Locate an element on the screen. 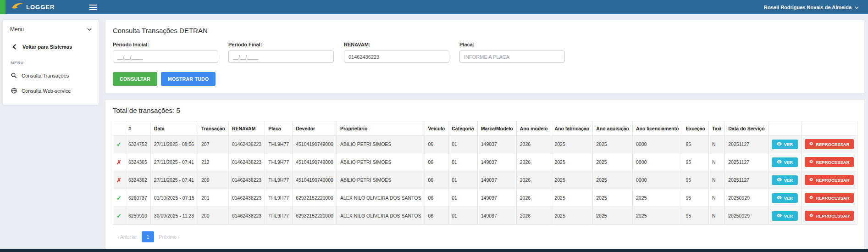 This screenshot has height=252, width=868. pagination: ‹ Anterior 1 Próximo › is located at coordinates (485, 237).